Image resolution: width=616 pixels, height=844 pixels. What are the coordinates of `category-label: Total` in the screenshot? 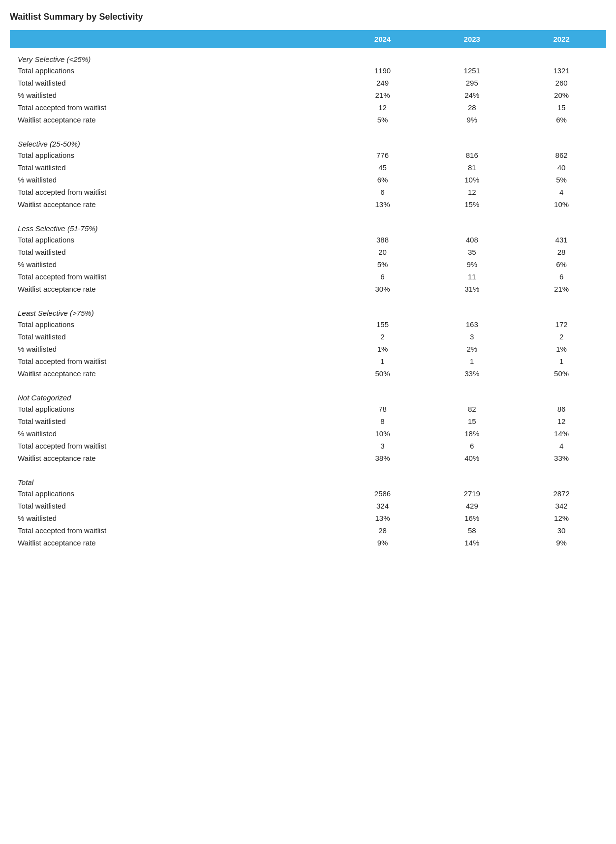 It's located at (308, 479).